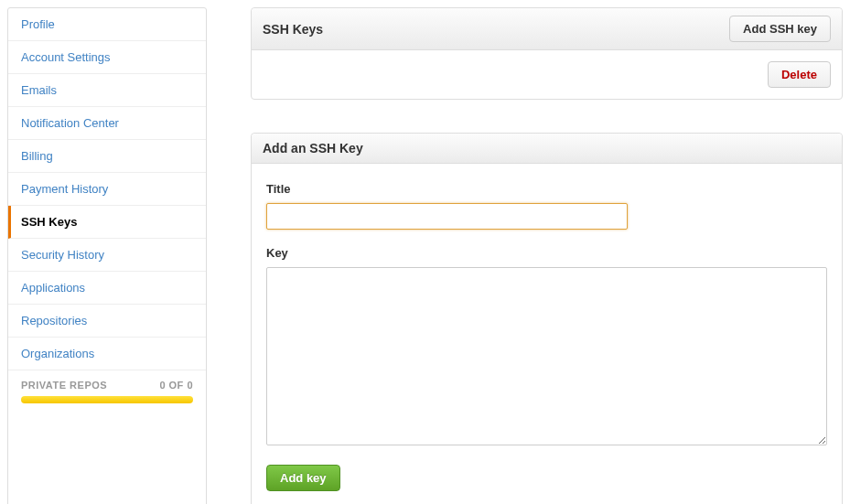 This screenshot has width=850, height=504. I want to click on sidebar-item-account-settings: Account Settings, so click(107, 58).